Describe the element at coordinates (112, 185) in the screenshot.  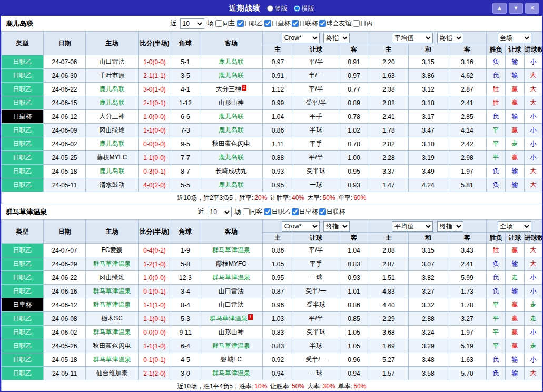
I see `home-team-cell: 清水鼓动` at that location.